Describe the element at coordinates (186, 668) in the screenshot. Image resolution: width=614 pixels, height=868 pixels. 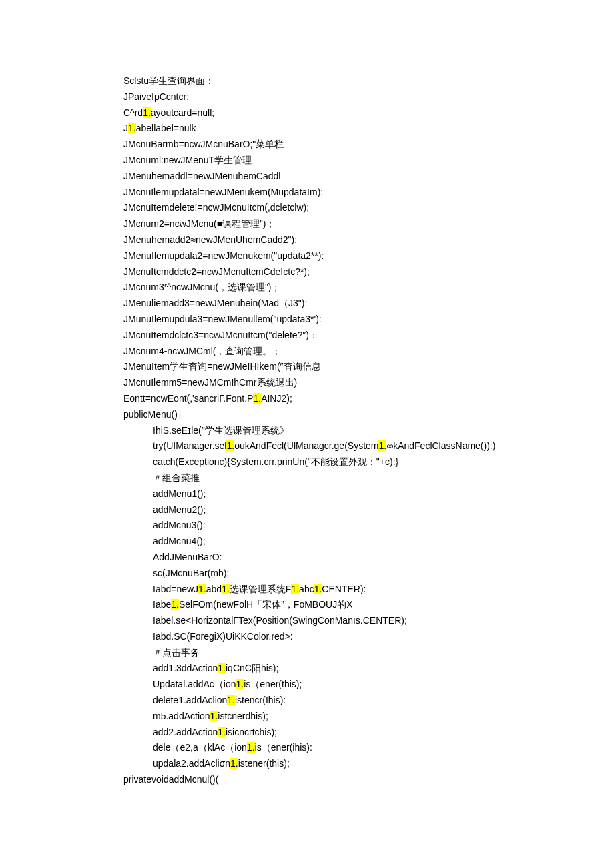
I see `code-text: add1.3ddAction` at that location.